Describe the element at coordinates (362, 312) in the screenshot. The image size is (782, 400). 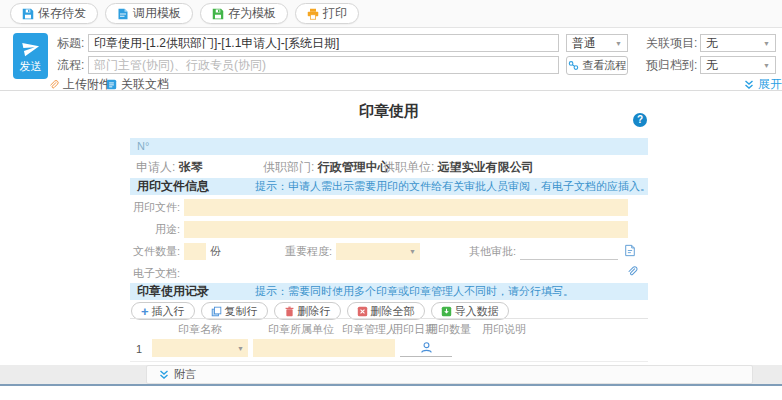
I see `delete-all-icon` at that location.